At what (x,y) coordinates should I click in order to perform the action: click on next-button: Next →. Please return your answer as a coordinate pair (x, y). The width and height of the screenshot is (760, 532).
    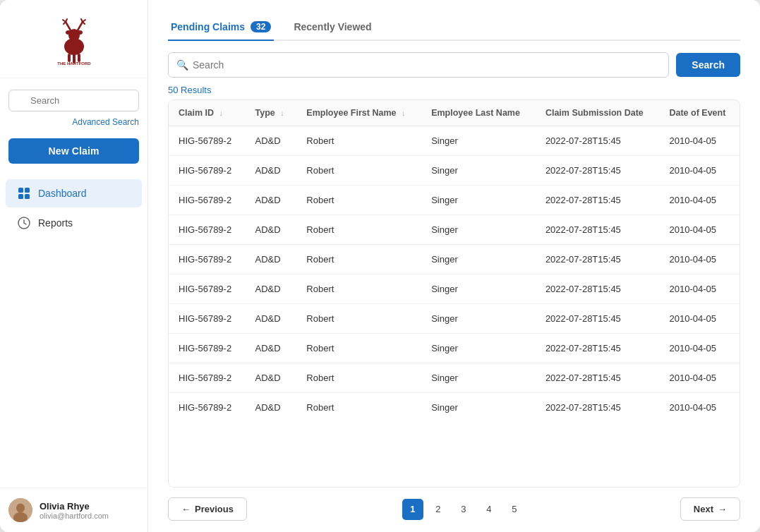
    Looking at the image, I should click on (710, 509).